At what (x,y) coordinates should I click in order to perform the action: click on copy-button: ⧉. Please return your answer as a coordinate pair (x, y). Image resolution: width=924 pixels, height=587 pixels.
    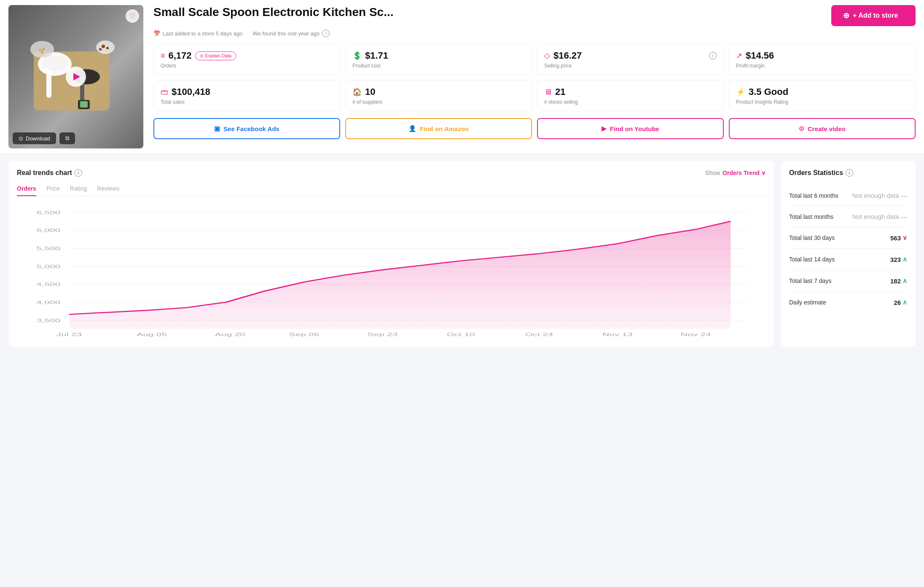
    Looking at the image, I should click on (67, 138).